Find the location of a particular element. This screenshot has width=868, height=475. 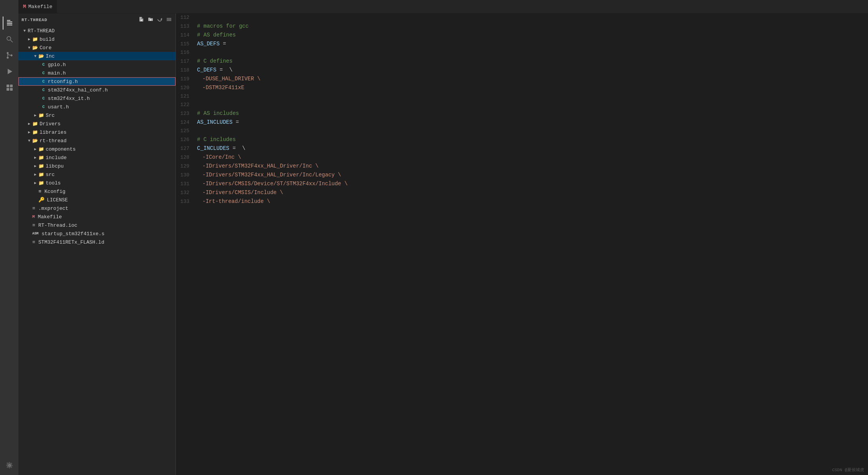

folder-open-icon: 📂 is located at coordinates (35, 48).